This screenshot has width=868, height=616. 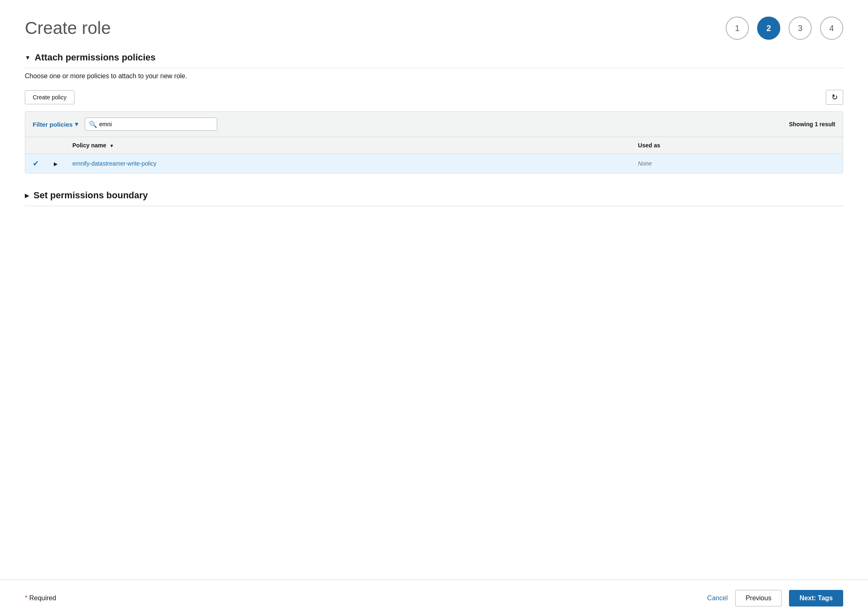 What do you see at coordinates (125, 124) in the screenshot?
I see `filter-left: Filter policies ▾ 🔍` at bounding box center [125, 124].